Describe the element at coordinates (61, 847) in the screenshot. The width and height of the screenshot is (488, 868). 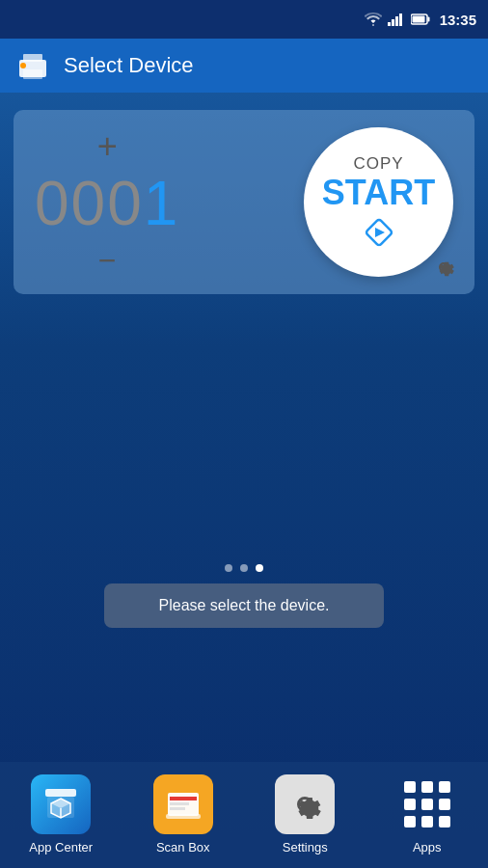
I see `appcenter-label: App Center` at that location.